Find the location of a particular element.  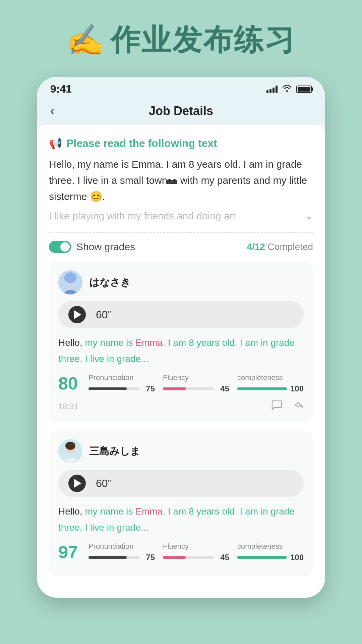

section-divider is located at coordinates (181, 232).